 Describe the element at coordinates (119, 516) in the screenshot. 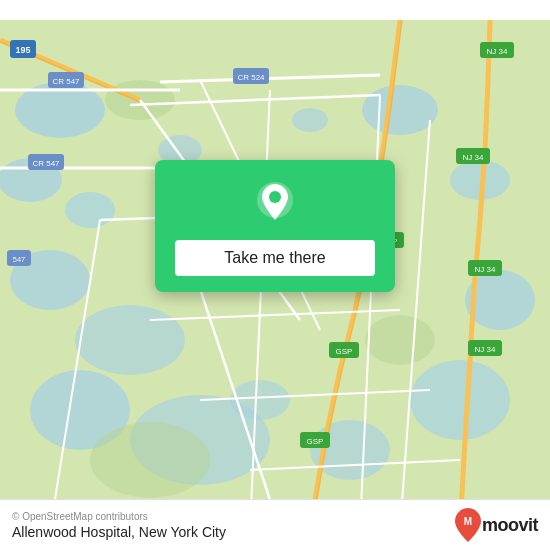

I see `osm-credit: © OpenStreetMap contributors` at that location.